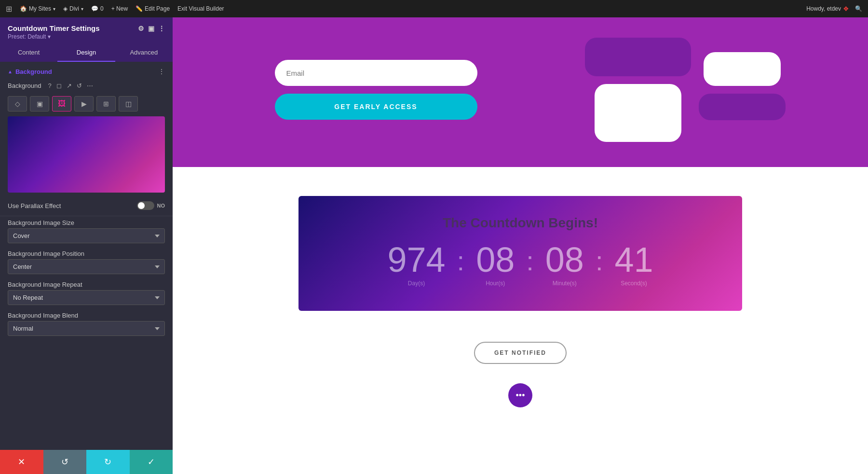 The image size is (868, 474). Describe the element at coordinates (376, 107) in the screenshot. I see `cta-button: GET EARLY ACCESS` at that location.